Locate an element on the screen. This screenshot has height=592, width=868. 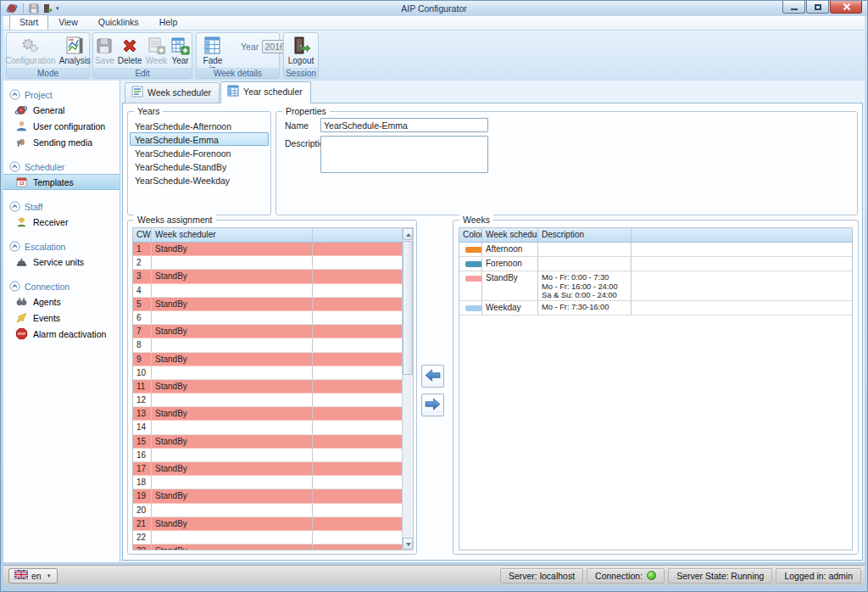
sidebar-section-connection: Connection is located at coordinates (61, 287).